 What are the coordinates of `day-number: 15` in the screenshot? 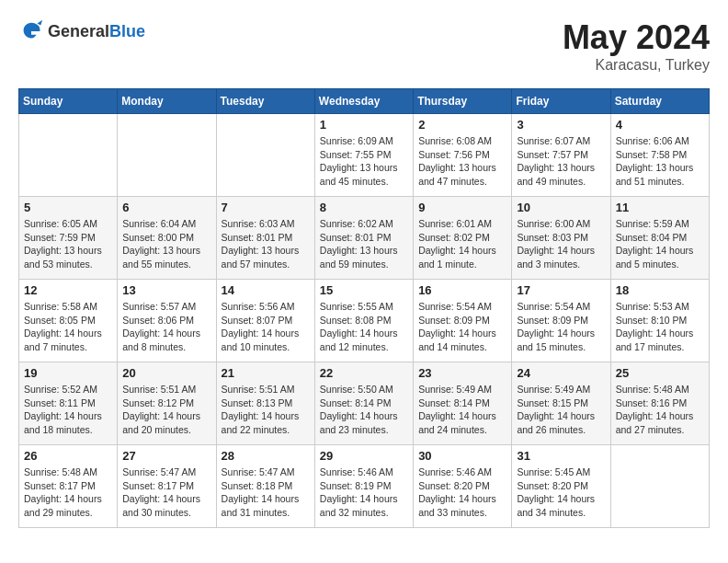 It's located at (364, 291).